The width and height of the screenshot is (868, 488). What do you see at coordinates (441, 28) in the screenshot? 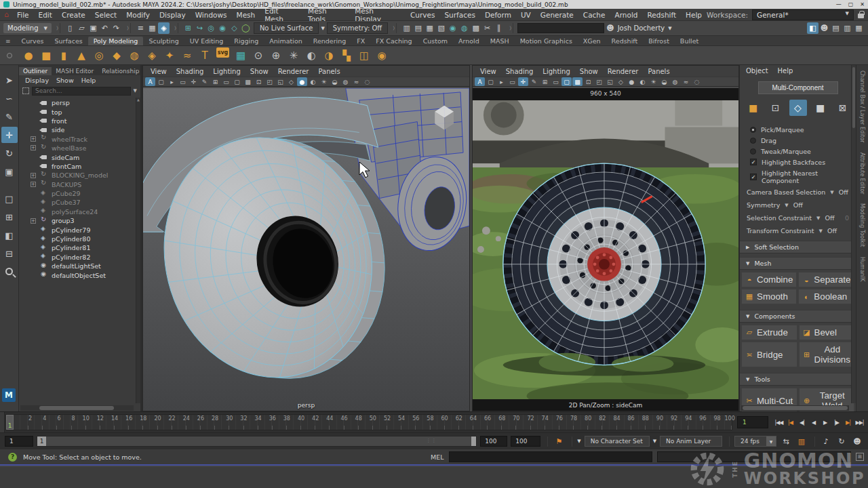
I see `render-sequence-icon: ▧` at bounding box center [441, 28].